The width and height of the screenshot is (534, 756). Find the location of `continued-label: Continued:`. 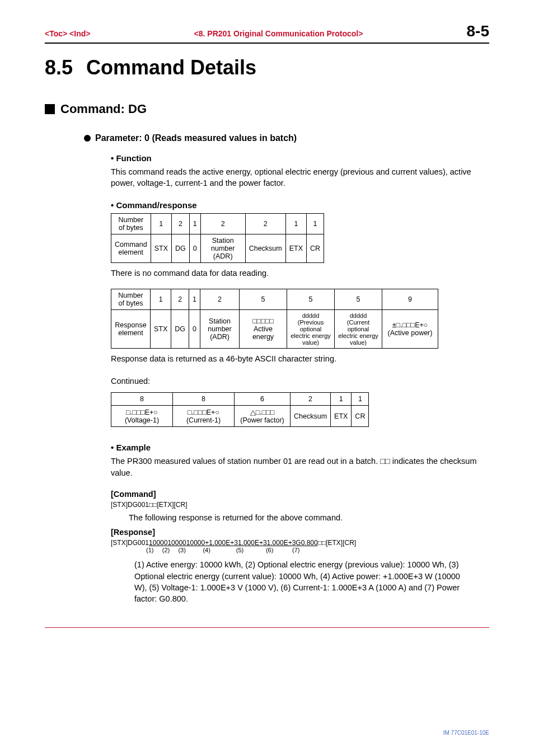

continued-label: Continued: is located at coordinates (297, 381).